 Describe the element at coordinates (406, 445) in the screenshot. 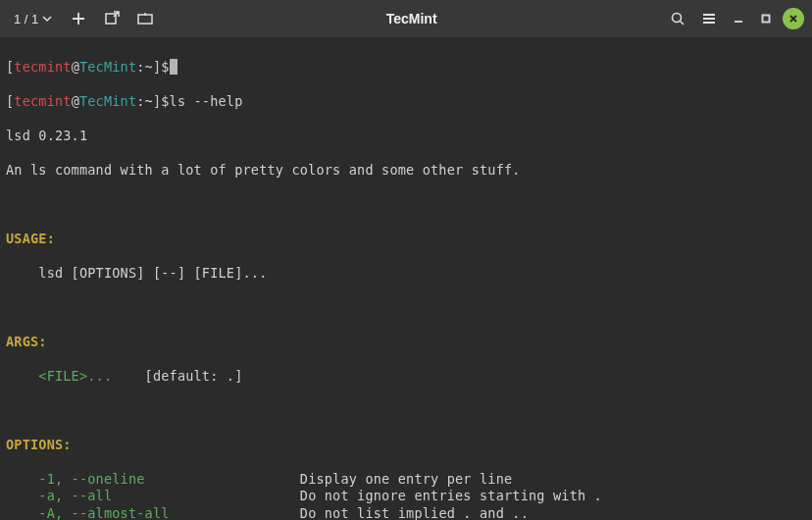

I see `options-header: OPTIONS:` at that location.